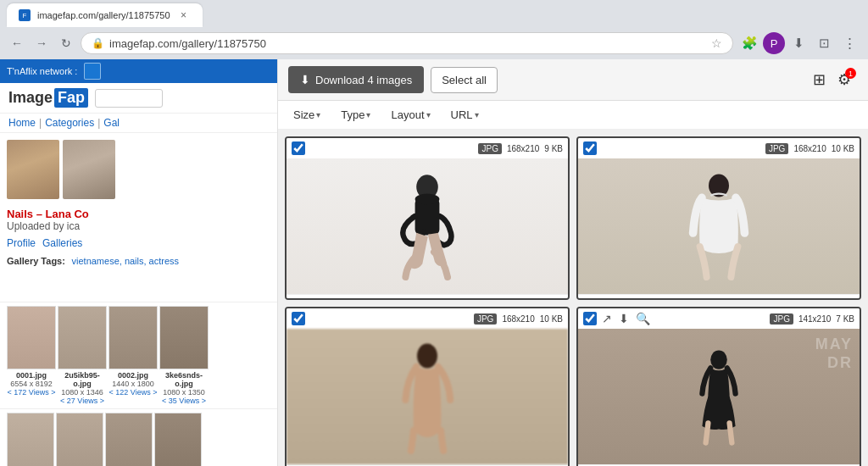  What do you see at coordinates (590, 148) in the screenshot?
I see `card-2-checkbox` at bounding box center [590, 148].